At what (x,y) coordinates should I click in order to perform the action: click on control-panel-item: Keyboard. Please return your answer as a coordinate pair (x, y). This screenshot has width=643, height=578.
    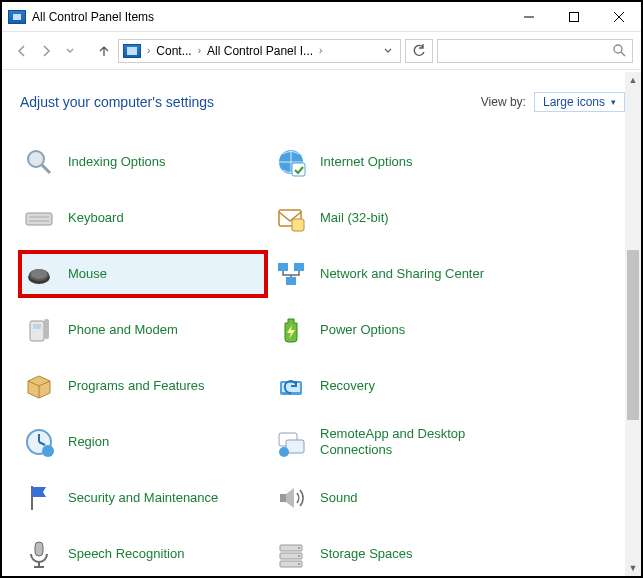
    Looking at the image, I should click on (143, 218).